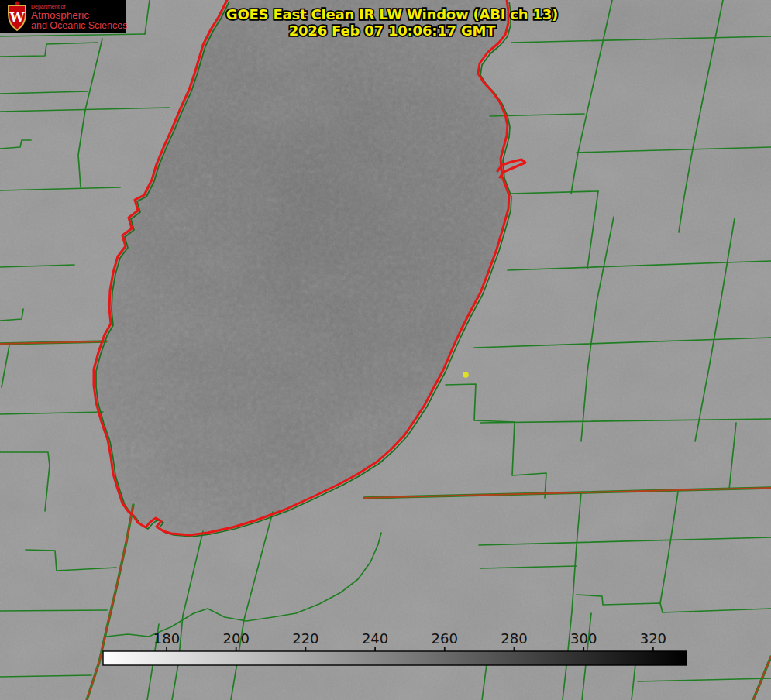  I want to click on logo-name-line2: and Oceanic Sciences, so click(79, 26).